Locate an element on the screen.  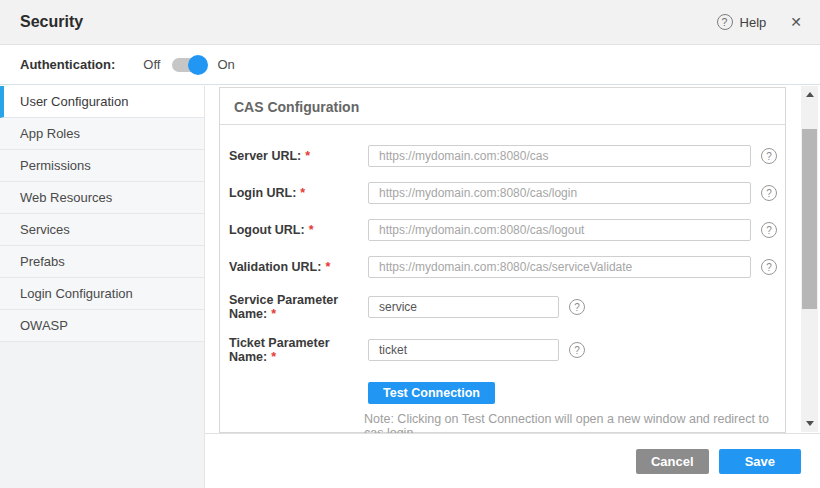
form-row-service-parameter: Service Parameter Name:* ? is located at coordinates (507, 307).